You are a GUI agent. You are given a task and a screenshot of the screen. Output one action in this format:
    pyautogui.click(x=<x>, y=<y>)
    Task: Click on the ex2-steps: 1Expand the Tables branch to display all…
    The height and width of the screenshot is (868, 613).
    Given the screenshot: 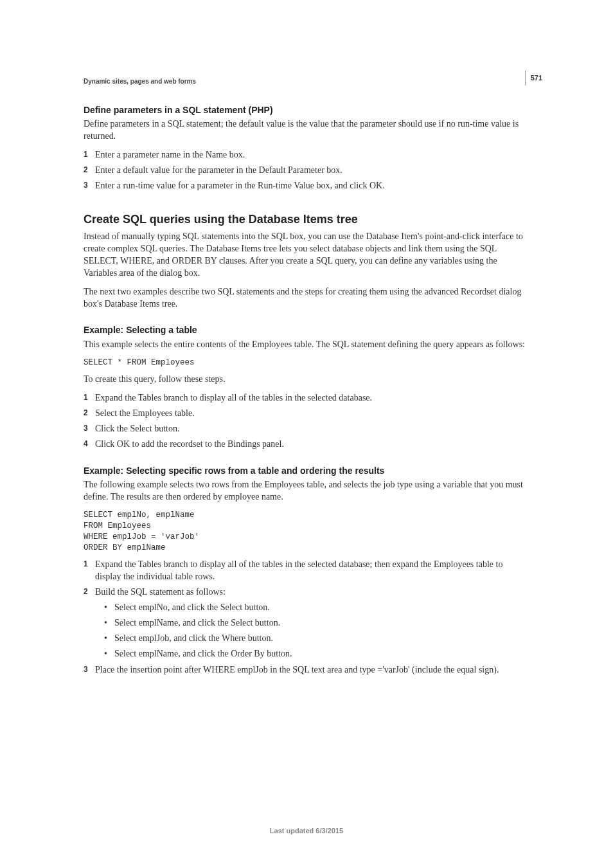 What is the action you would take?
    pyautogui.click(x=306, y=579)
    